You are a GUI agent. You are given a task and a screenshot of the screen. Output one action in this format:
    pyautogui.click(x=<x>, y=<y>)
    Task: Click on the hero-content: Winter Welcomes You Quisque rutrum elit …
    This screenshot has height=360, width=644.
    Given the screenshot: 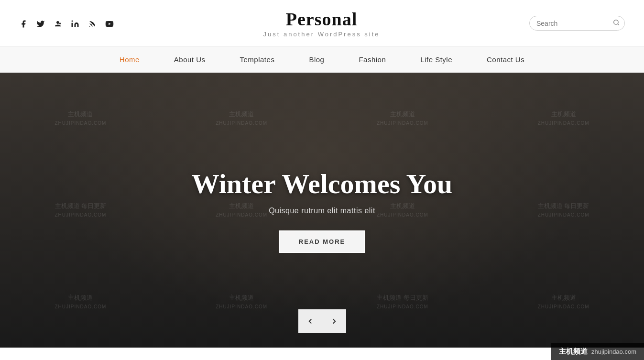 What is the action you would take?
    pyautogui.click(x=322, y=210)
    